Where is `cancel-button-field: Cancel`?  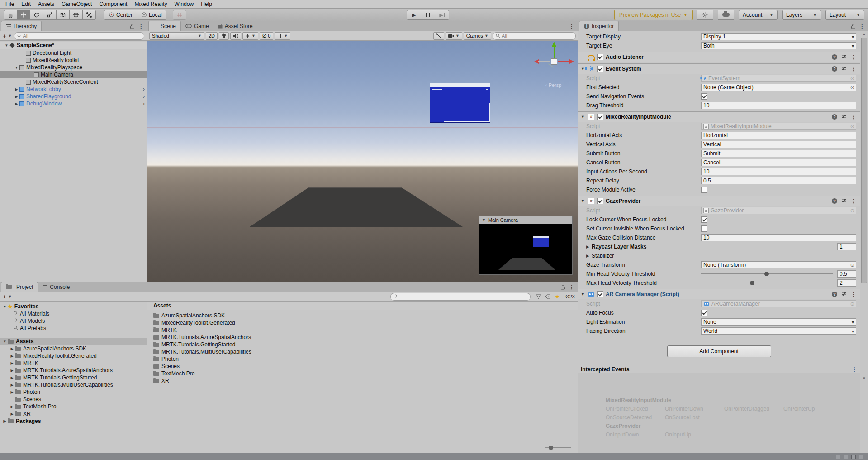
cancel-button-field: Cancel is located at coordinates (779, 163).